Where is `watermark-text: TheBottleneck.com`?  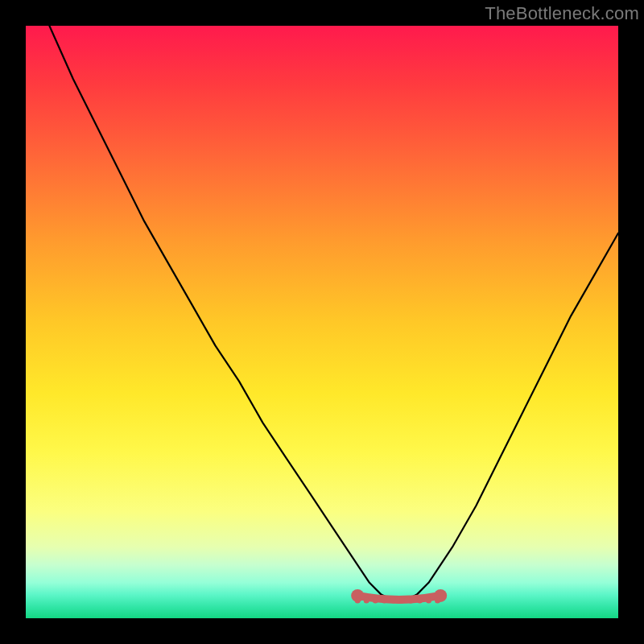 watermark-text: TheBottleneck.com is located at coordinates (562, 14).